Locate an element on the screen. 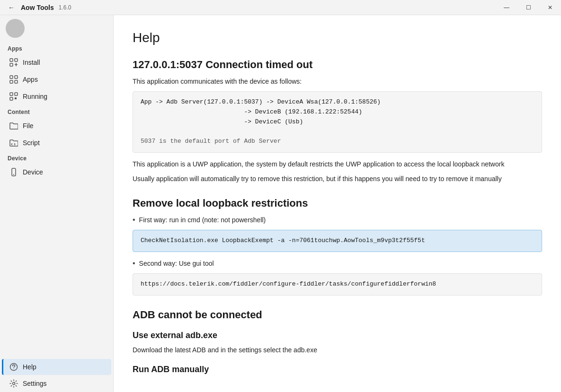  gear-icon is located at coordinates (14, 383).